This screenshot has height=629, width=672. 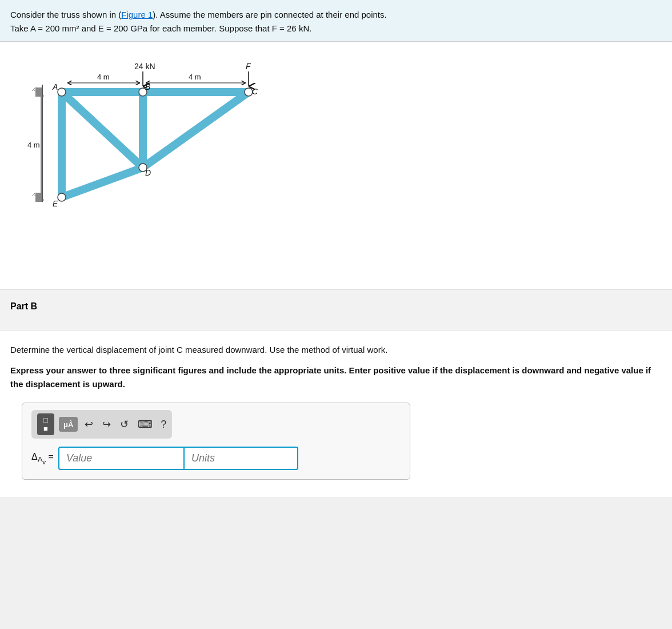 What do you see at coordinates (89, 424) in the screenshot?
I see `undo-icon: ↩` at bounding box center [89, 424].